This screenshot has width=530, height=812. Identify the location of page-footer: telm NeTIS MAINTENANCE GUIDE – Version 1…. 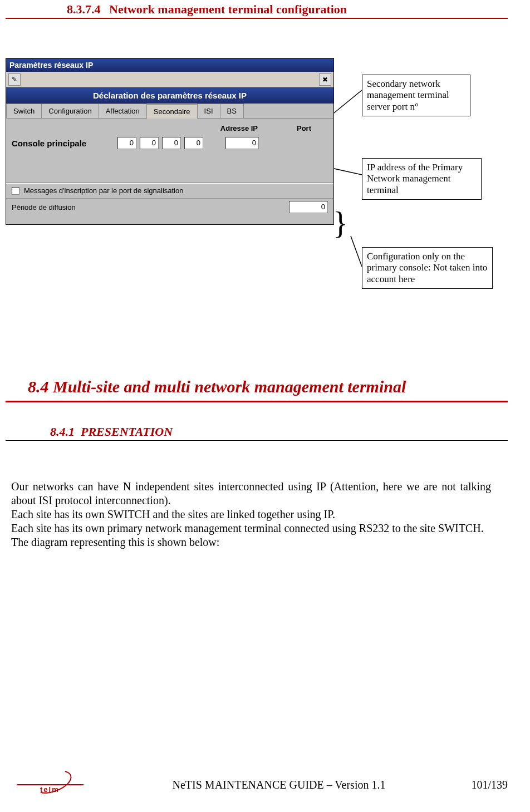
(265, 785).